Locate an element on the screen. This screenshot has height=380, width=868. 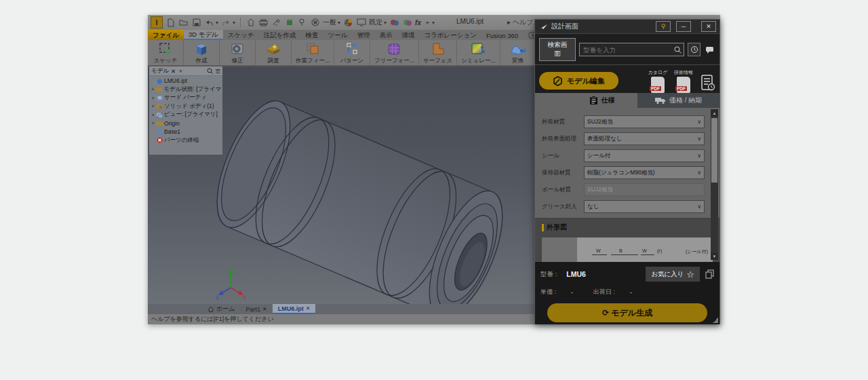
part-number-row: 型番 : LMU6 お気に入り☆ is located at coordinates (627, 271).